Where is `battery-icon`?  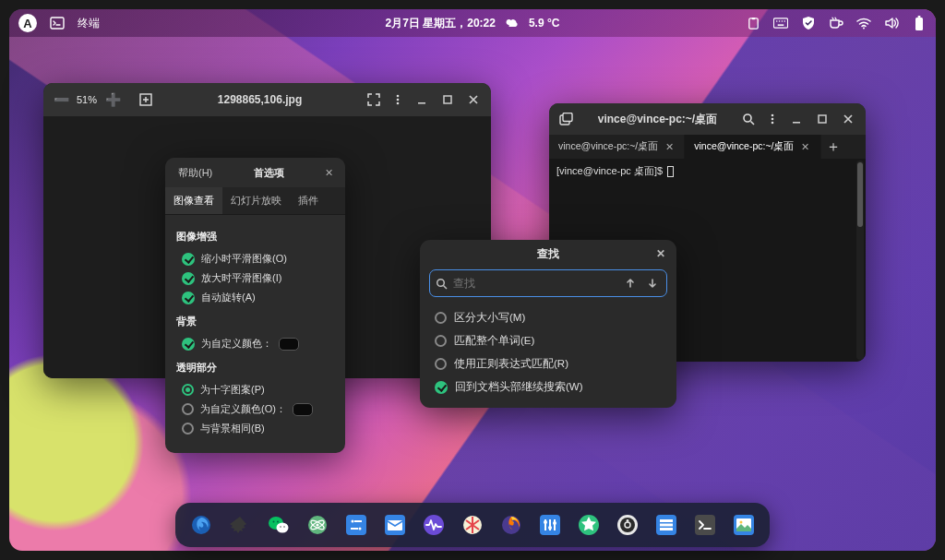 battery-icon is located at coordinates (919, 23).